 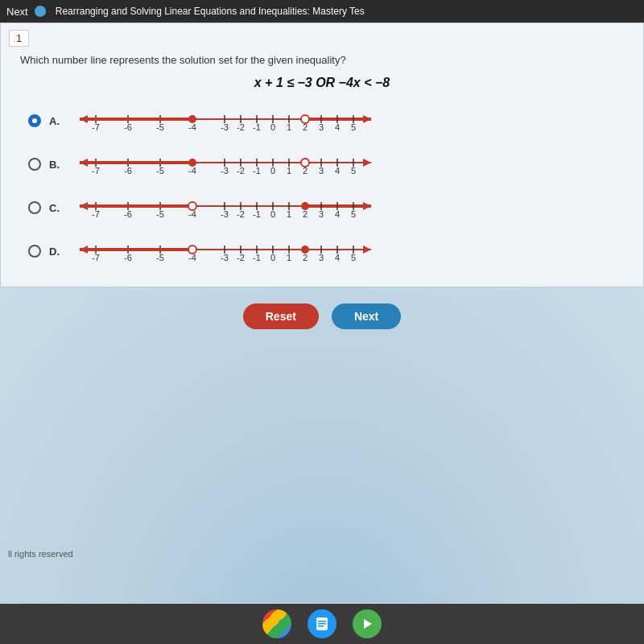 What do you see at coordinates (35, 164) in the screenshot?
I see `radio-b` at bounding box center [35, 164].